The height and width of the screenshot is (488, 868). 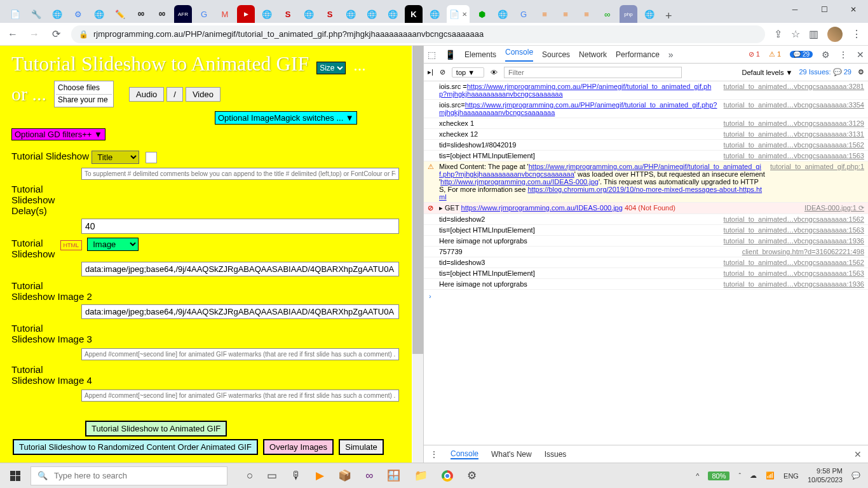 I want to click on error-count: ⊘ 1, so click(x=754, y=55).